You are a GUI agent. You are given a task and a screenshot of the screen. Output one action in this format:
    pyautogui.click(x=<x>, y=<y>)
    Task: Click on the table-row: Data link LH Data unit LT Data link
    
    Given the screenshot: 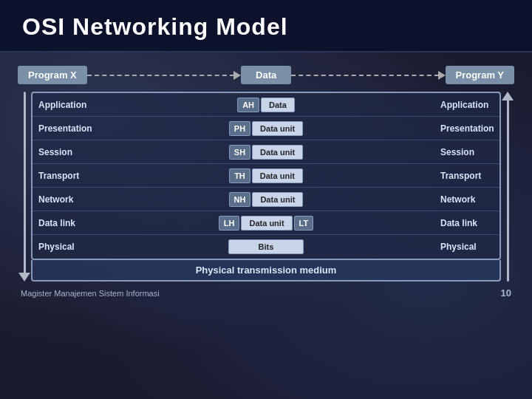 What is the action you would take?
    pyautogui.click(x=266, y=223)
    